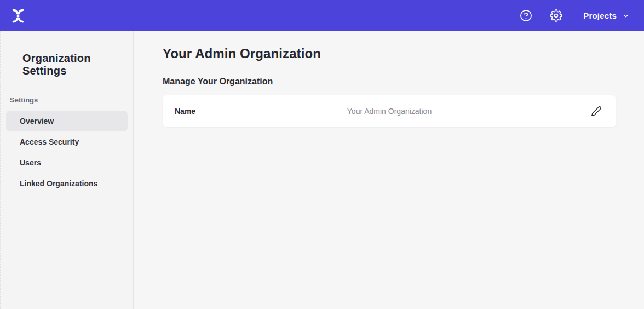 Image resolution: width=644 pixels, height=309 pixels. Describe the element at coordinates (67, 184) in the screenshot. I see `sidebar-item-linked-organizations: Linked Organizations` at that location.